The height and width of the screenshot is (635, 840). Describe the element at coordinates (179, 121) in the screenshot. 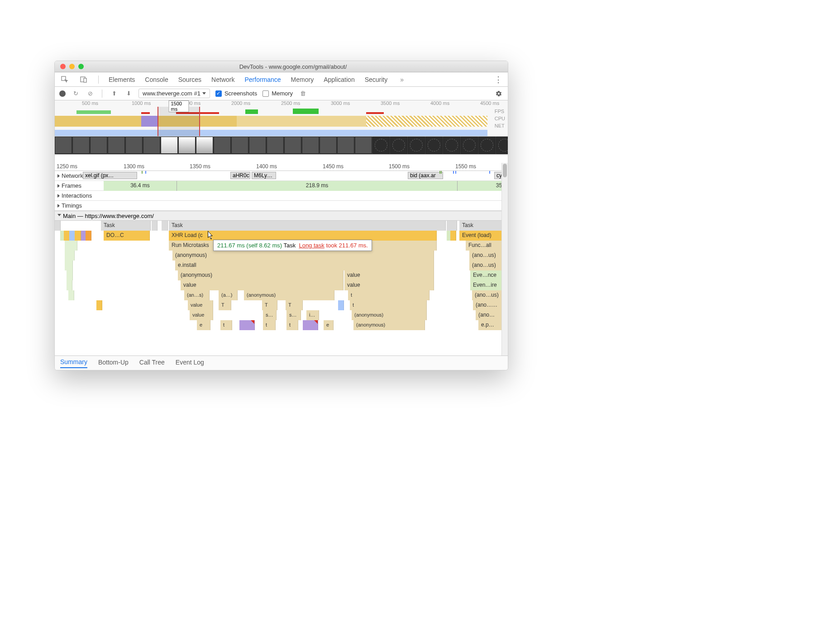

I see `overview-selection: 1500 ms` at that location.